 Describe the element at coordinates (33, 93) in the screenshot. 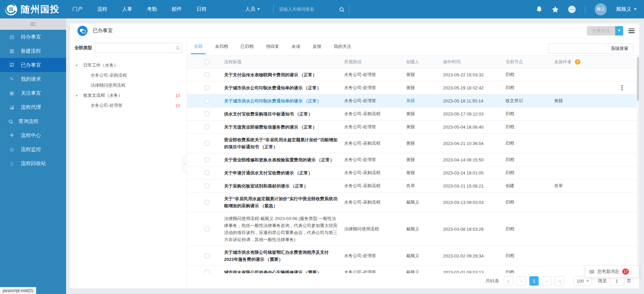

I see `sidebar-item-follow: ▣关注事宜` at that location.